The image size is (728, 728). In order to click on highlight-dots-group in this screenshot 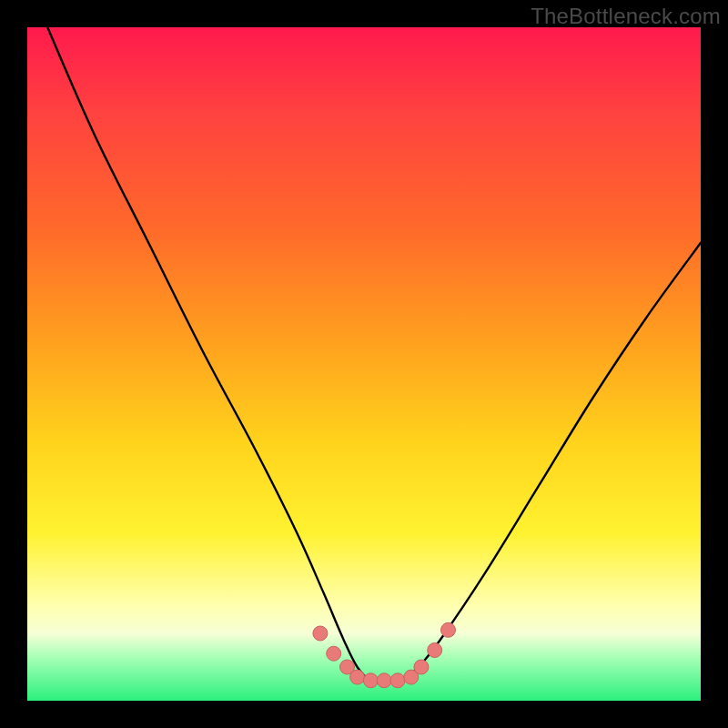, I will do `click(384, 655)`.